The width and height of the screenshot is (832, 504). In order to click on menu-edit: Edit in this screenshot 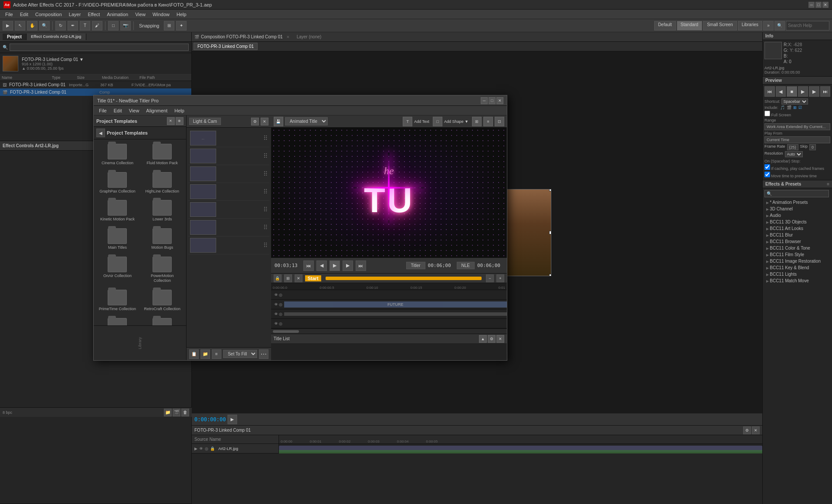, I will do `click(24, 14)`.